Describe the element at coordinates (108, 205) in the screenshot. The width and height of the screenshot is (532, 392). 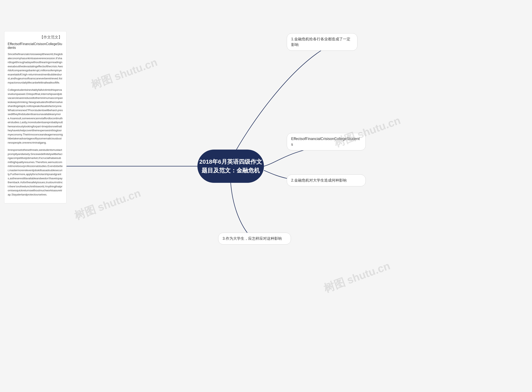
I see `watermark-3: 树图 shutu.cn` at that location.